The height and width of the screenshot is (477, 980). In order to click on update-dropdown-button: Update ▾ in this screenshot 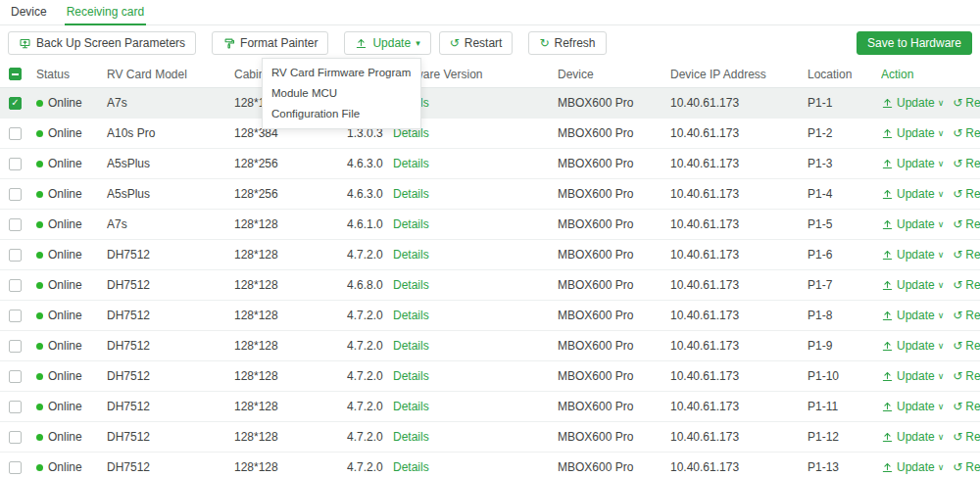, I will do `click(387, 43)`.